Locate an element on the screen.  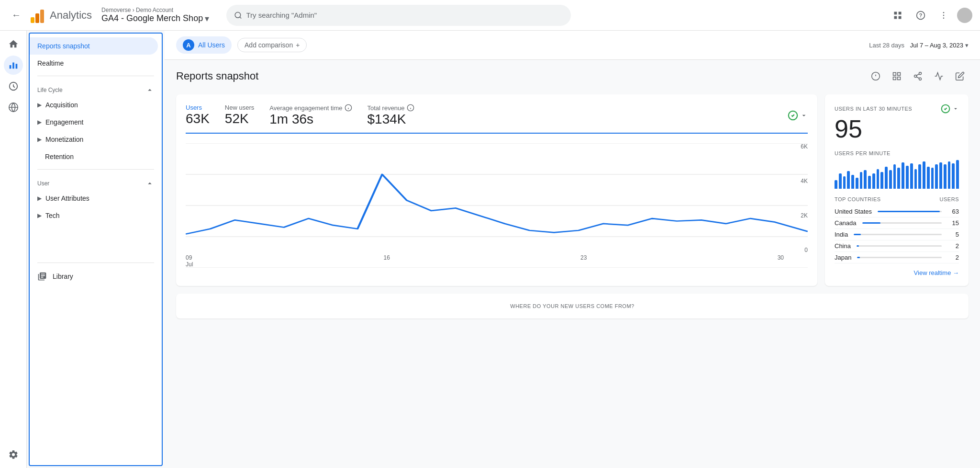
user-avatar is located at coordinates (965, 15).